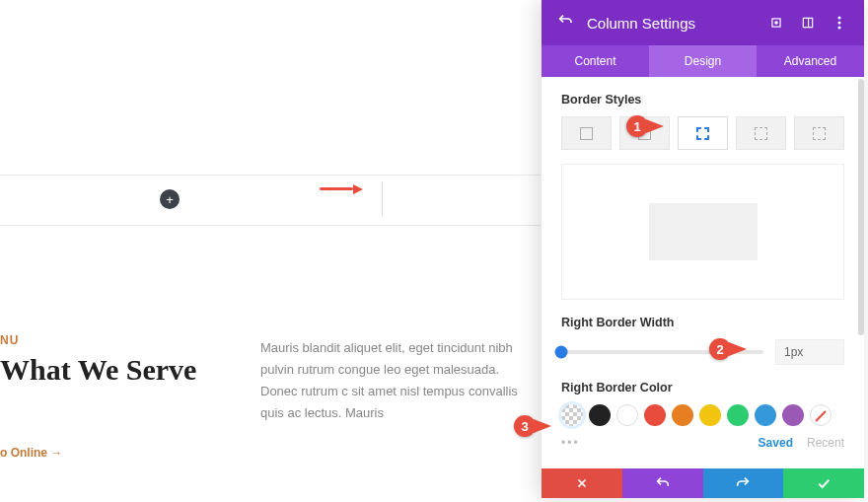 This screenshot has height=502, width=868. What do you see at coordinates (170, 199) in the screenshot?
I see `plus-icon: +` at bounding box center [170, 199].